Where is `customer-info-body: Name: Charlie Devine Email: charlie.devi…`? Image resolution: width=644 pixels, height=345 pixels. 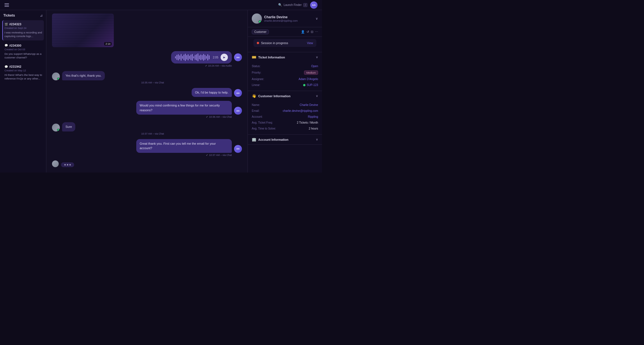 customer-info-body: Name: Charlie Devine Email: charlie.devi… is located at coordinates (285, 117).